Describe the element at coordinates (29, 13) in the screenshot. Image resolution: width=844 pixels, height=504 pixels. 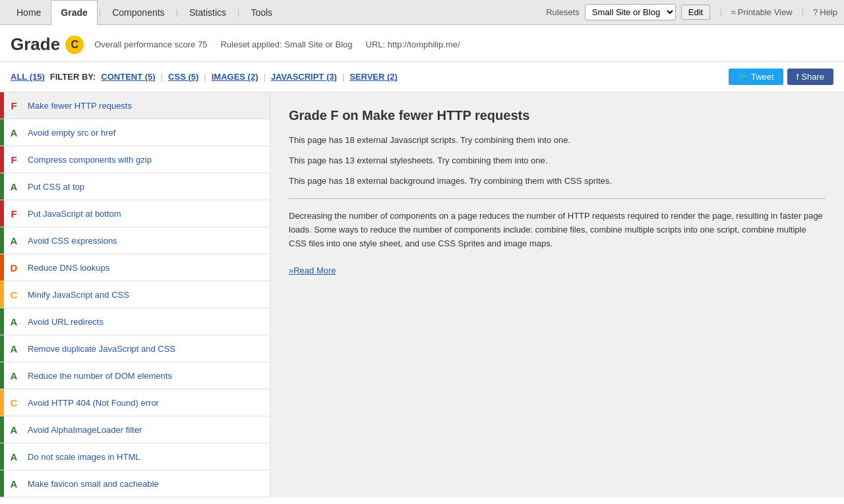
I see `nav-home: Home` at that location.